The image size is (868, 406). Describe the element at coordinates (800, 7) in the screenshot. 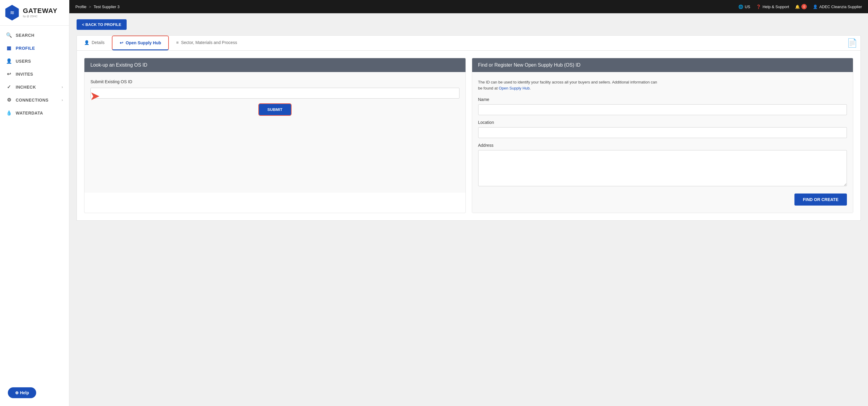

I see `topbar-actions: 🌐 US ❓ Help & Support 🔔 0 👤 ADEC Cleanzi…` at that location.